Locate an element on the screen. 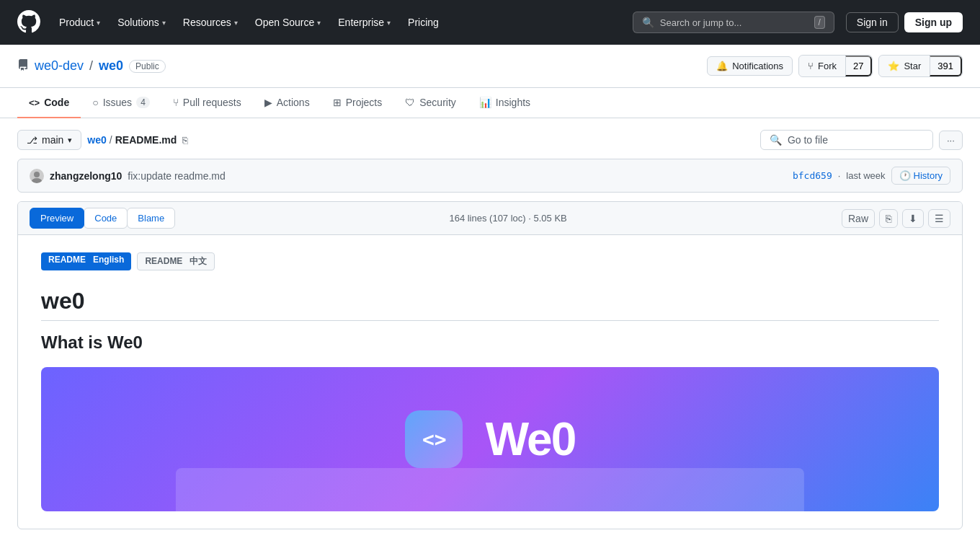 This screenshot has height=551, width=980. commit-info: zhangzelong10 fix:update readme.md is located at coordinates (128, 176).